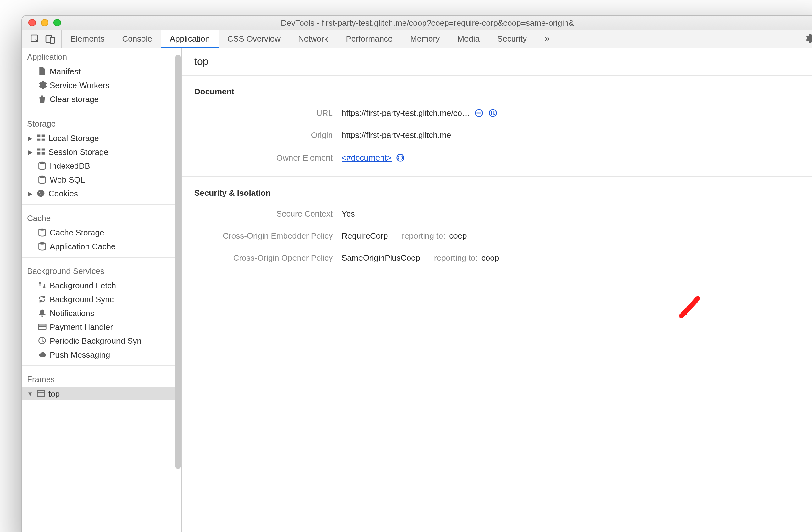 Image resolution: width=812 pixels, height=532 pixels. I want to click on annotation-arrow-icon, so click(689, 309).